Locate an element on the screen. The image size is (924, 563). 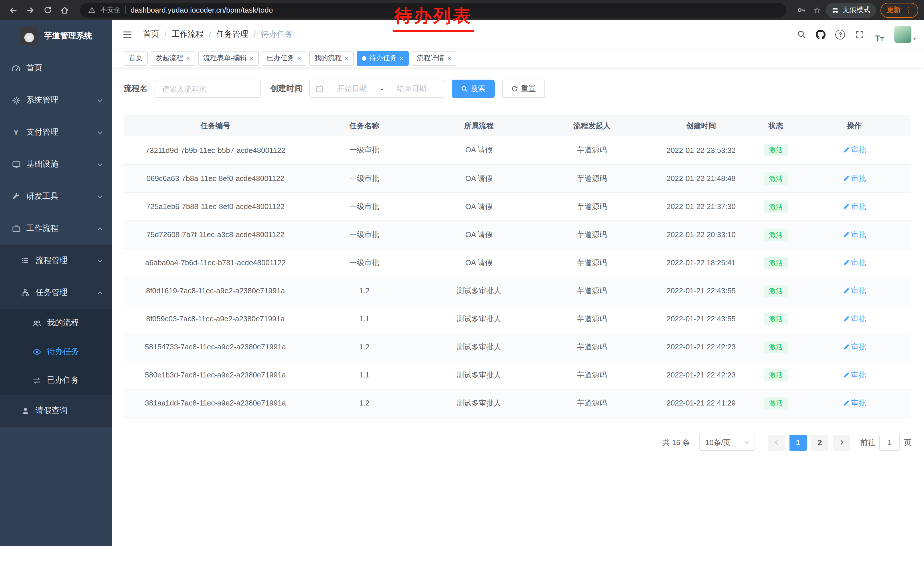
logo: 芋道管理系统 is located at coordinates (56, 36).